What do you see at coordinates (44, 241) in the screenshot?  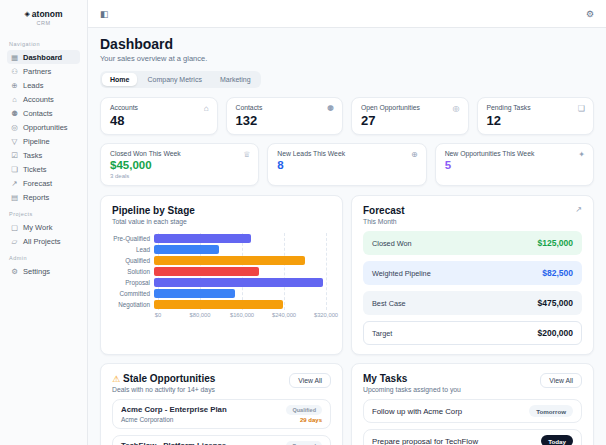 I see `sidebar-item-all-projects: ▱ All Projects` at bounding box center [44, 241].